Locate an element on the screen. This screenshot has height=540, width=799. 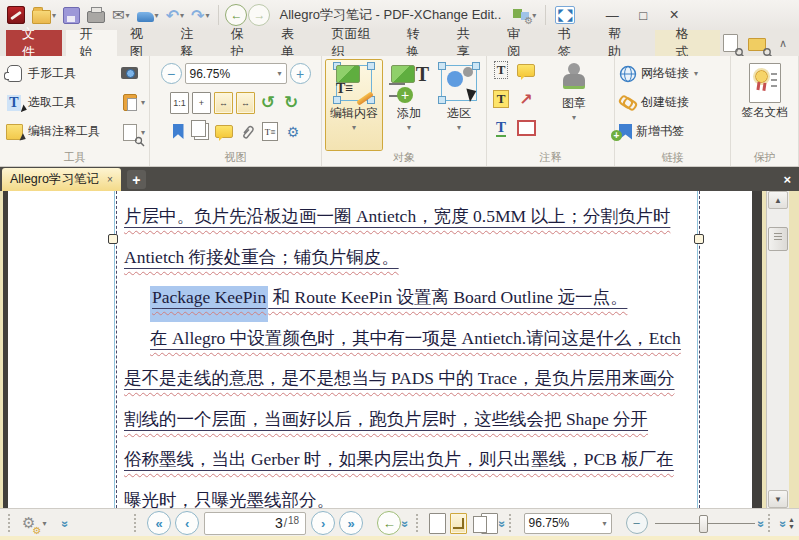
thumbnails-pane-button is located at coordinates (201, 132).